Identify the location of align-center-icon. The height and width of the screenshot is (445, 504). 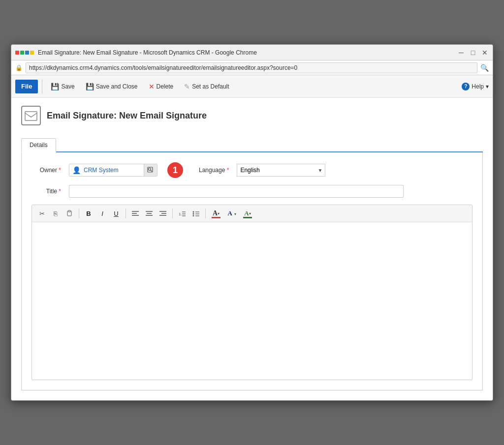
(149, 213).